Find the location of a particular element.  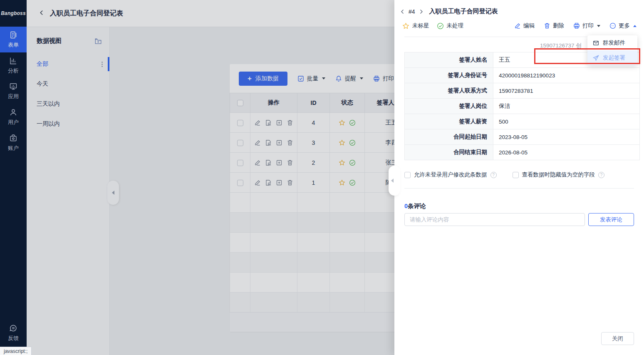

field-value: 15907283781 is located at coordinates (567, 91).